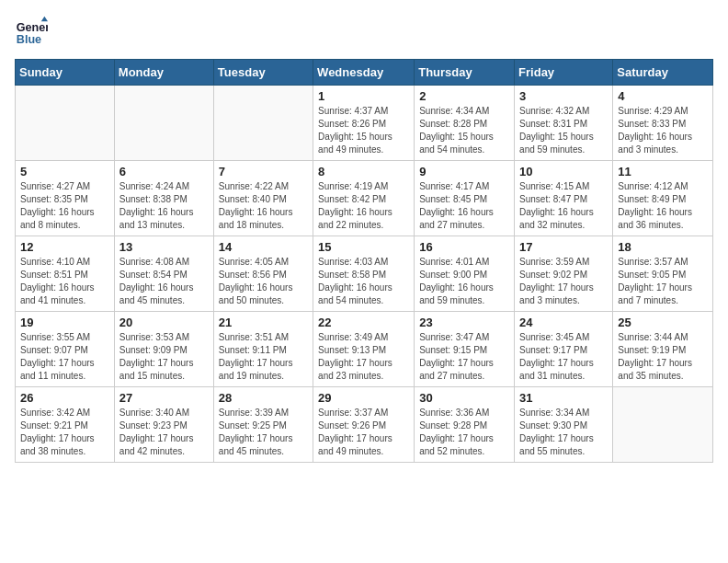 This screenshot has height=563, width=728. Describe the element at coordinates (663, 322) in the screenshot. I see `day-number: 25` at that location.